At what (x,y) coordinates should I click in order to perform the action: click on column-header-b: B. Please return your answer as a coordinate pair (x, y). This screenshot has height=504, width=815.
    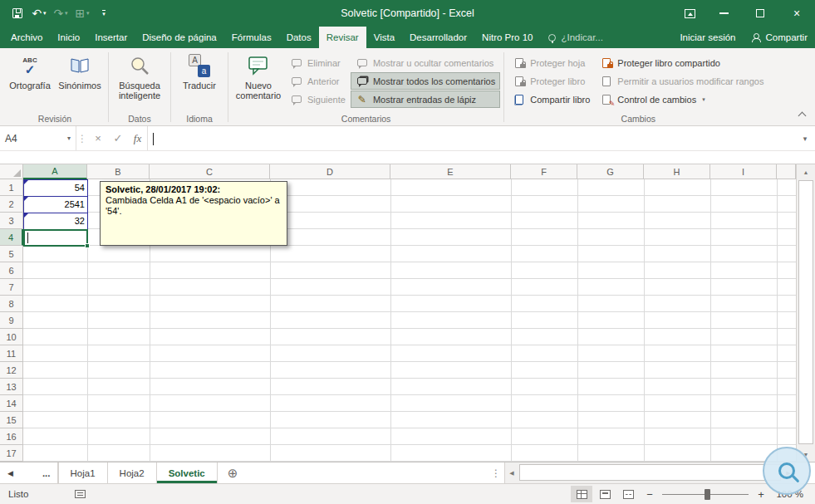
    Looking at the image, I should click on (118, 172).